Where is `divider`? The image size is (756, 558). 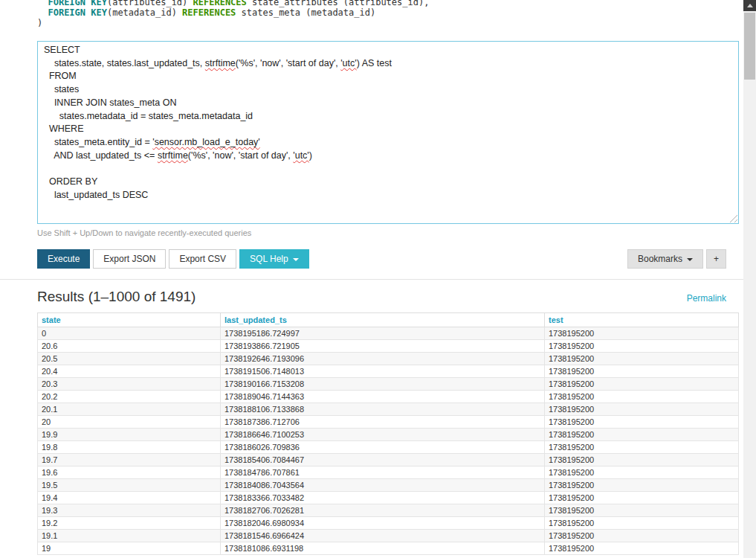
divider is located at coordinates (372, 280).